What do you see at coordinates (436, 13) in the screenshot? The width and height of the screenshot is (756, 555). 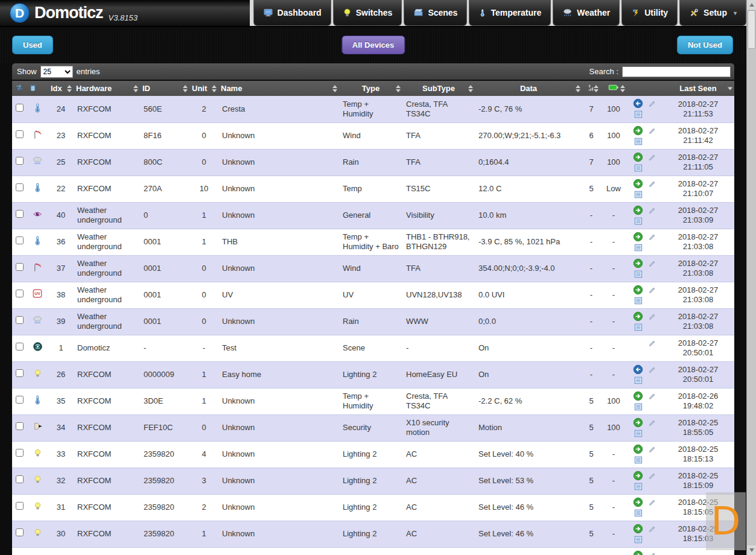 I see `nav-item-scenes: Scenes` at bounding box center [436, 13].